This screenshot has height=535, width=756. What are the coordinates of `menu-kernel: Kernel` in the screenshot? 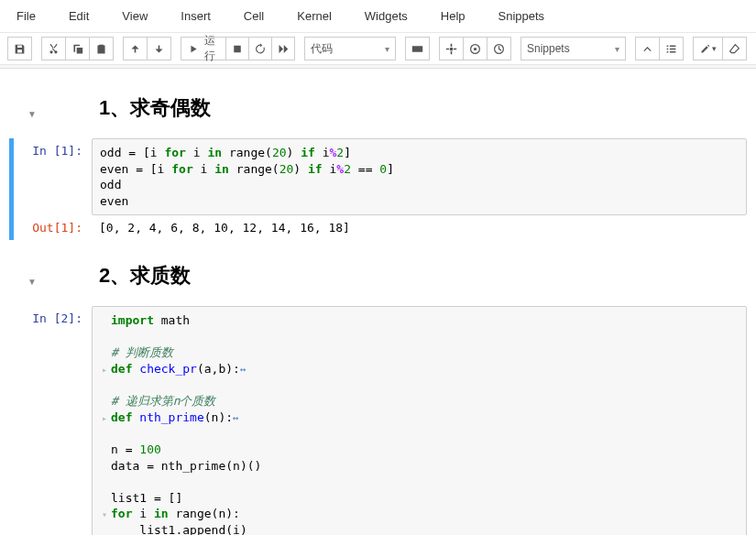 It's located at (314, 16).